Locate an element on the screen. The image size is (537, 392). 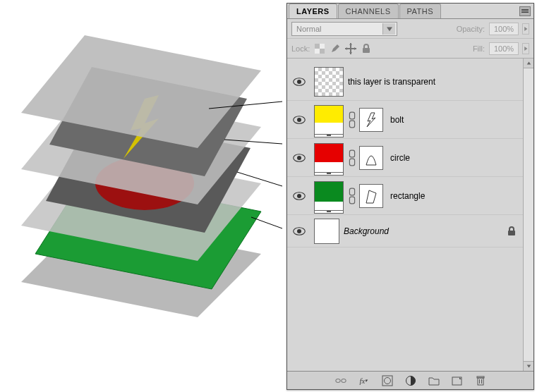
lock-position-icon is located at coordinates (351, 49).